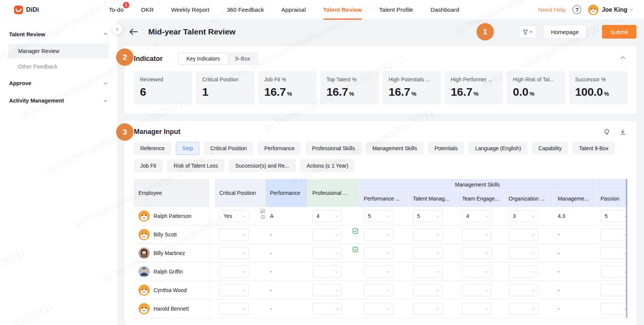 The height and width of the screenshot is (325, 644). I want to click on employee-cell: Billy Scott, so click(172, 235).